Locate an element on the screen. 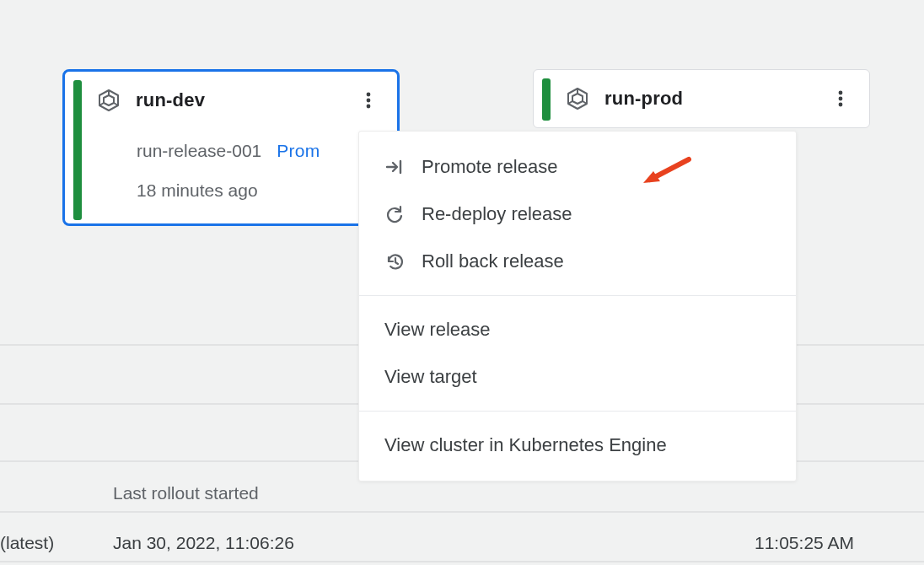 This screenshot has height=565, width=924. menu-item-label: View release is located at coordinates (438, 330).